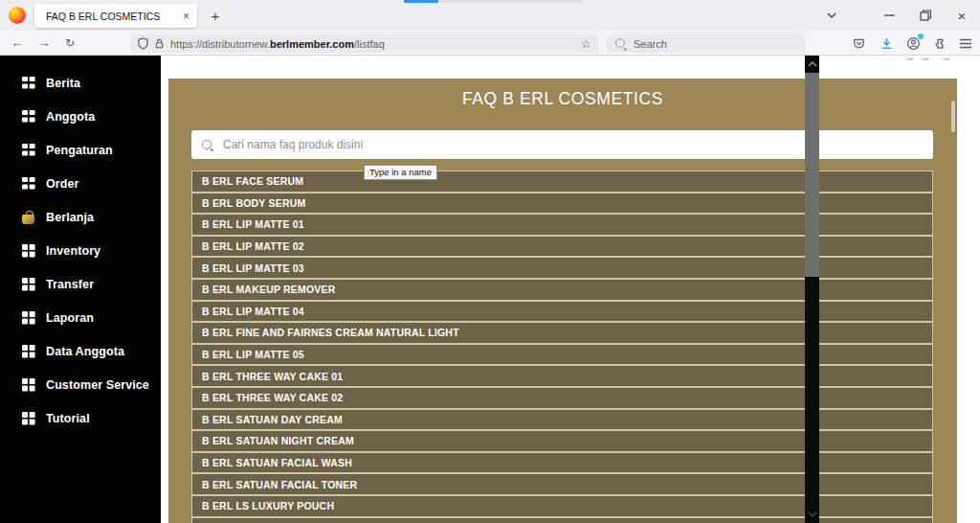  I want to click on faq-list-item: B ERL SATUAN NIGHT CREAM, so click(563, 441).